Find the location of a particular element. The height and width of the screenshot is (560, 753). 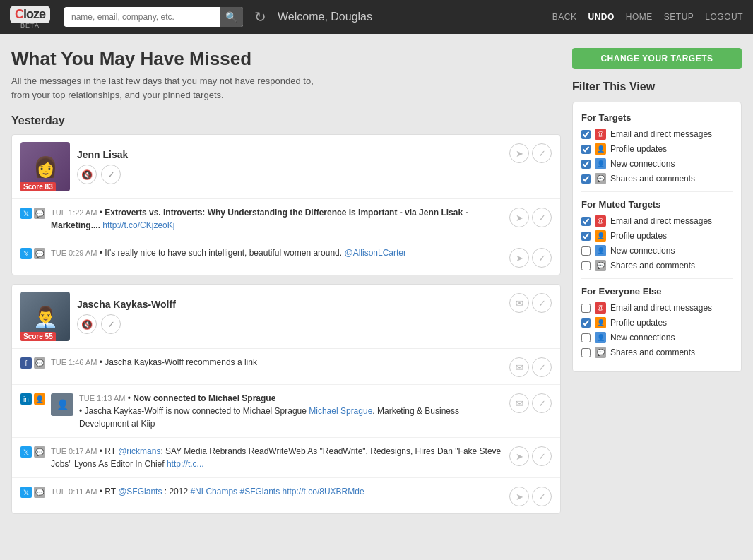

filter-label: Profile updates is located at coordinates (639, 236).